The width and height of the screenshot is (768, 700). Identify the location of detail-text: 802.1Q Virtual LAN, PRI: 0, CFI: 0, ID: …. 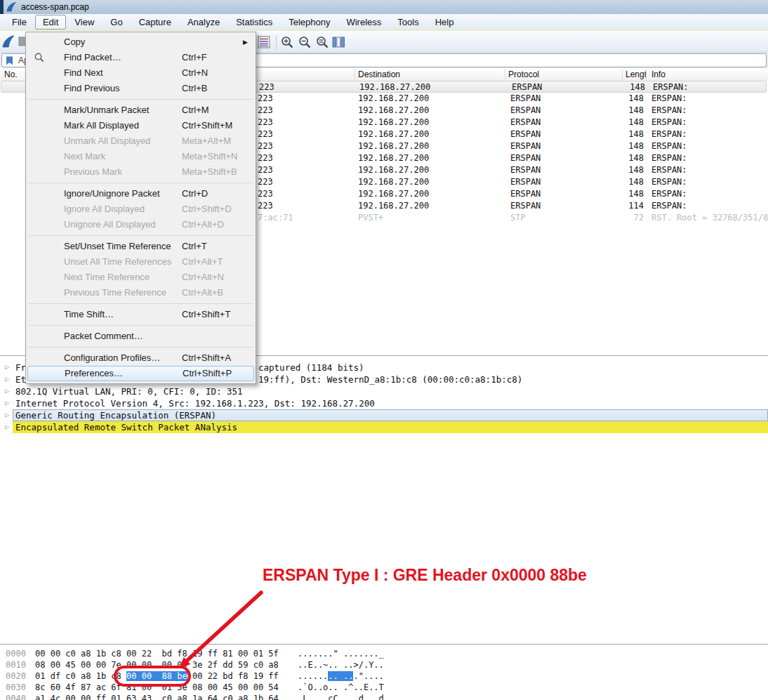
(129, 392).